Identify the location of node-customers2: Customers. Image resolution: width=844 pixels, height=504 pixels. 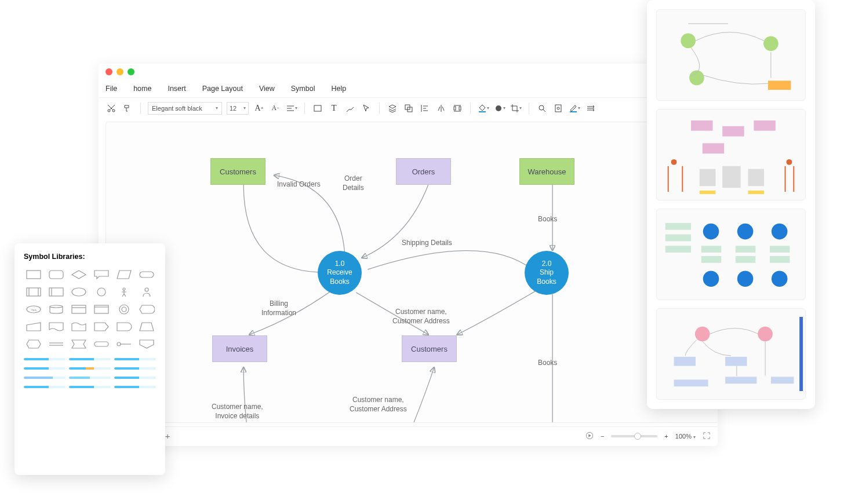
(429, 349).